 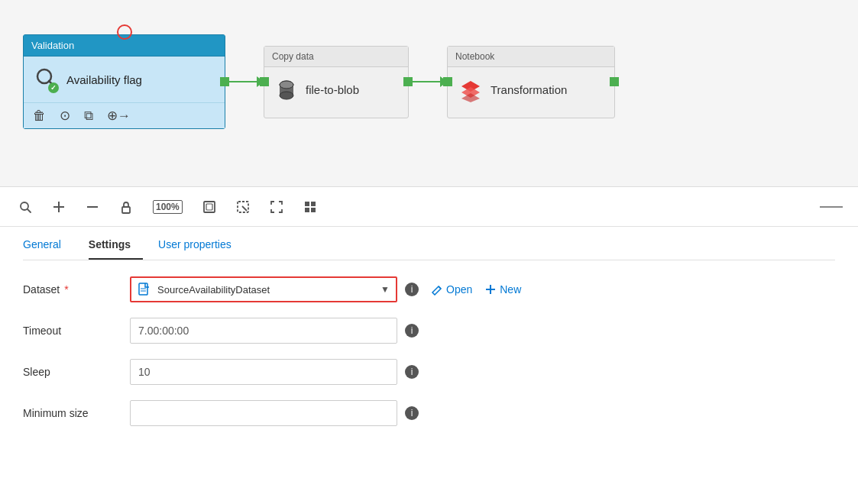 What do you see at coordinates (264, 289) in the screenshot?
I see `dataset-select: SourceAvailabilityDataset ▼` at bounding box center [264, 289].